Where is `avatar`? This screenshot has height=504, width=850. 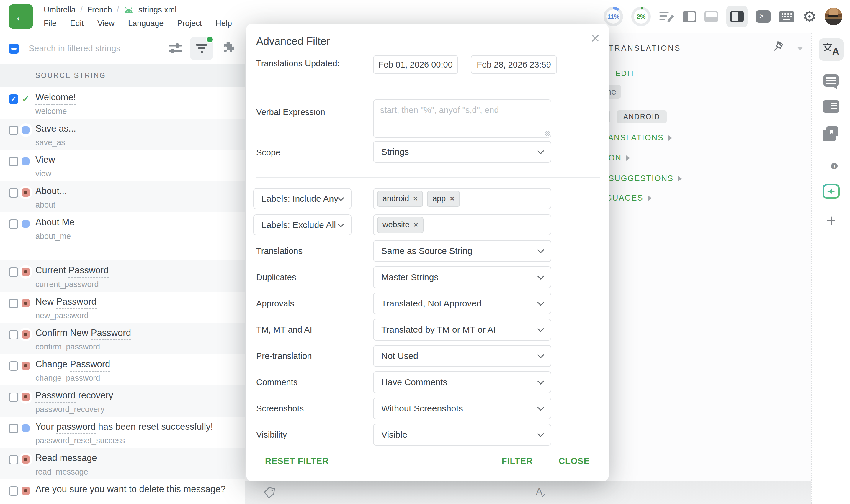
avatar is located at coordinates (833, 17).